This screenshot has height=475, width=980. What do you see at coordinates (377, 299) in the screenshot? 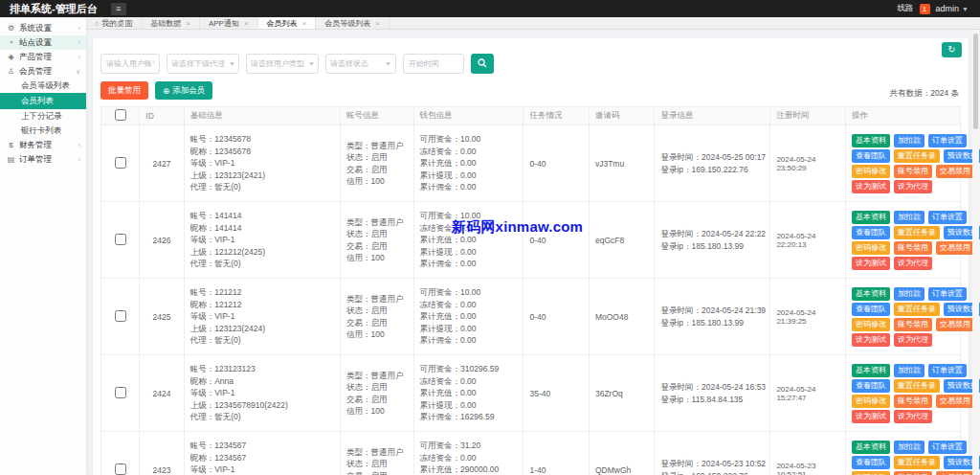
I see `cell-line: 类型：普通用户` at bounding box center [377, 299].